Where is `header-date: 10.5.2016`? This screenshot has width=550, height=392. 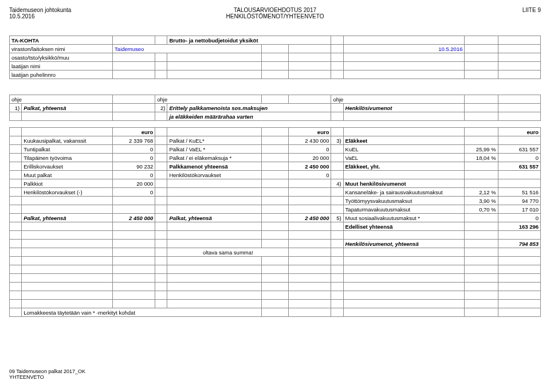 header-date: 10.5.2016 is located at coordinates (66, 16).